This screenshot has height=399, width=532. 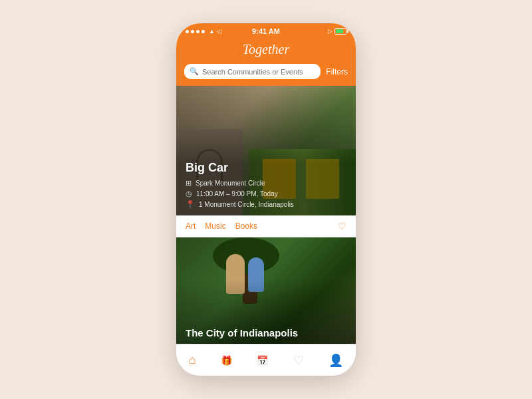 I want to click on home-icon: ⌂, so click(x=193, y=360).